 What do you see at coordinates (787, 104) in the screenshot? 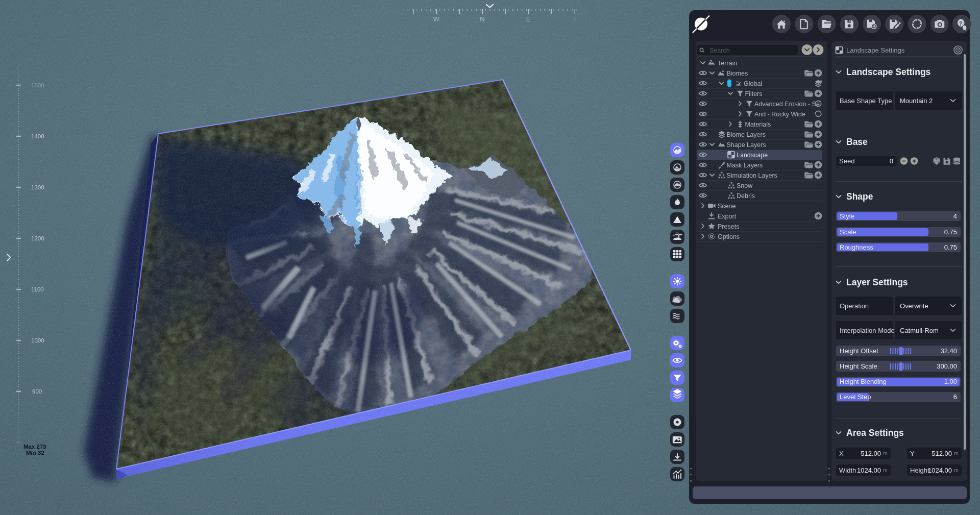
I see `svg-text: Advanced Erosion - Se` at bounding box center [787, 104].